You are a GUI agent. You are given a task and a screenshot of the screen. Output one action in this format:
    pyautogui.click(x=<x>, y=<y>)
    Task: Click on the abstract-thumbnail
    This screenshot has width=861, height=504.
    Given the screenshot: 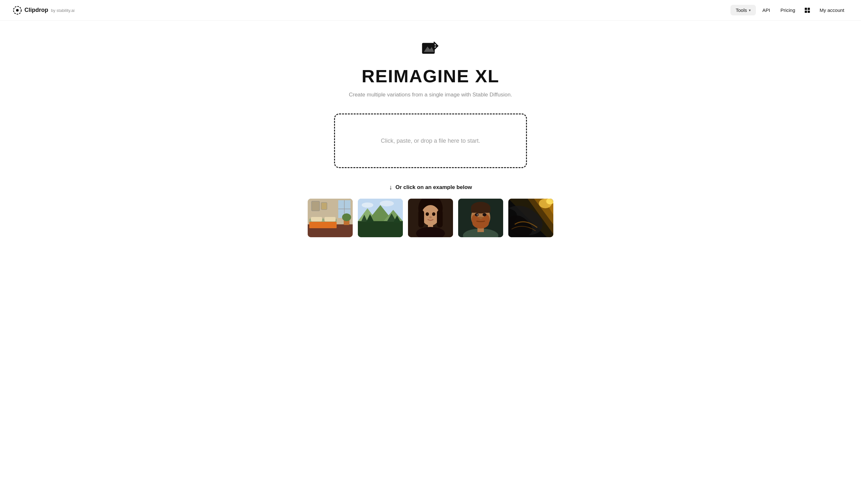 What is the action you would take?
    pyautogui.click(x=531, y=218)
    